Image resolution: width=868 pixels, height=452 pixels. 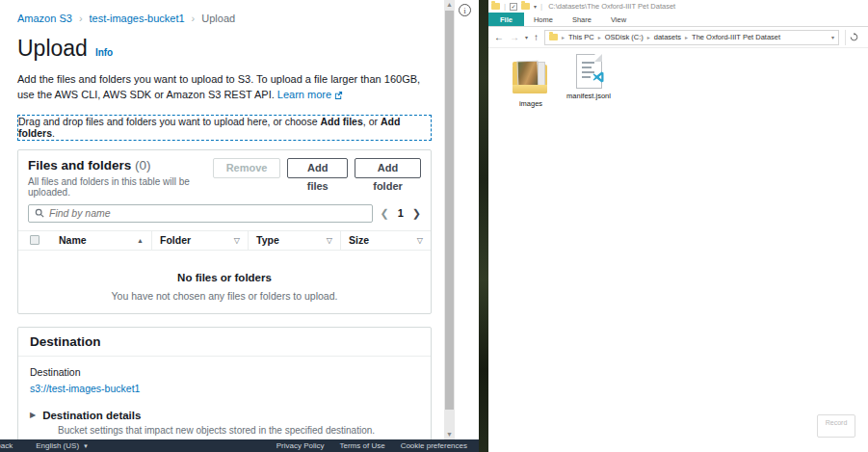 What do you see at coordinates (247, 168) in the screenshot?
I see `remove-button: Remove` at bounding box center [247, 168].